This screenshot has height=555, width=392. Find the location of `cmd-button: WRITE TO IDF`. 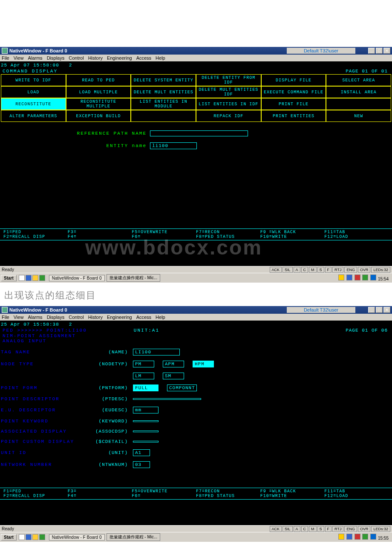

cmd-button: WRITE TO IDF is located at coordinates (33, 80).